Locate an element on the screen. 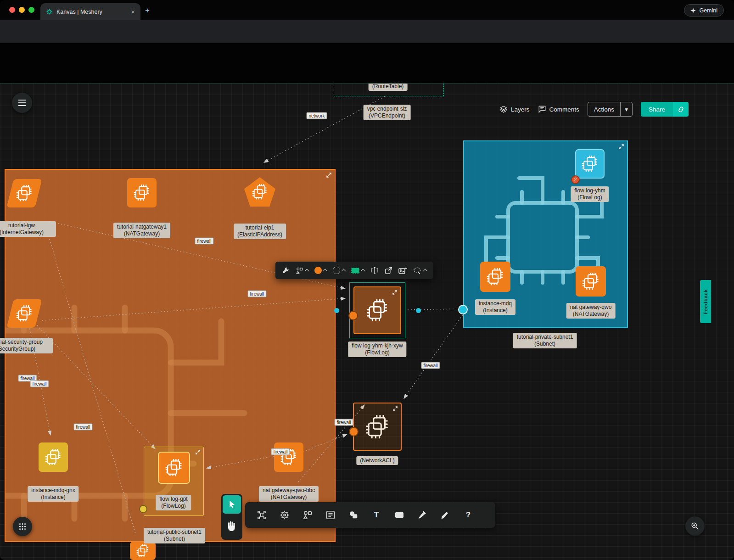 The width and height of the screenshot is (734, 560). minimize-window-button is located at coordinates (22, 10).